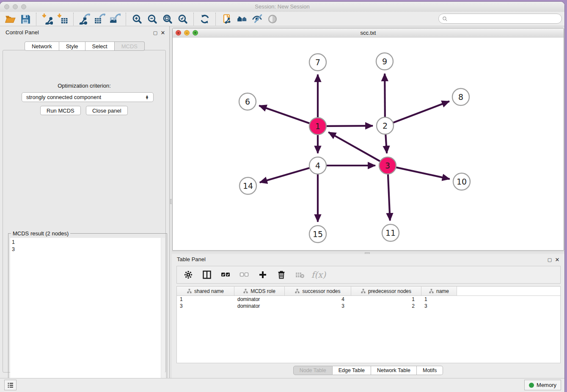  I want to click on apply-style-button, so click(257, 19).